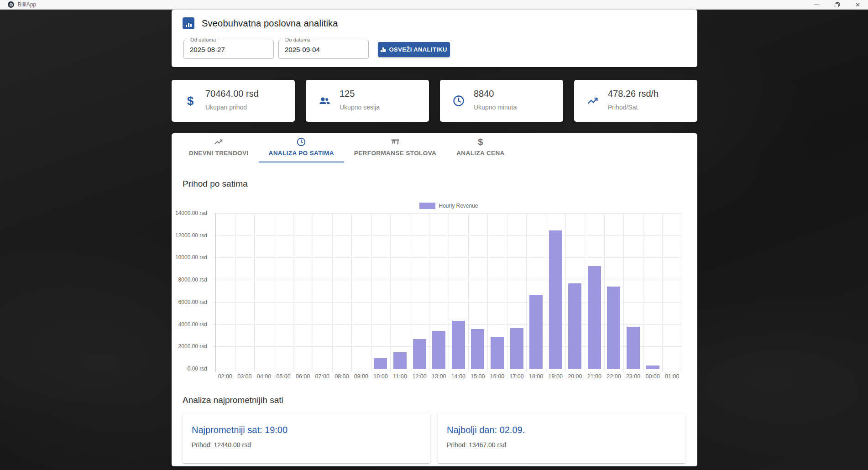 The image size is (868, 470). What do you see at coordinates (449, 206) in the screenshot?
I see `chart-legend: Hourly Revenue` at bounding box center [449, 206].